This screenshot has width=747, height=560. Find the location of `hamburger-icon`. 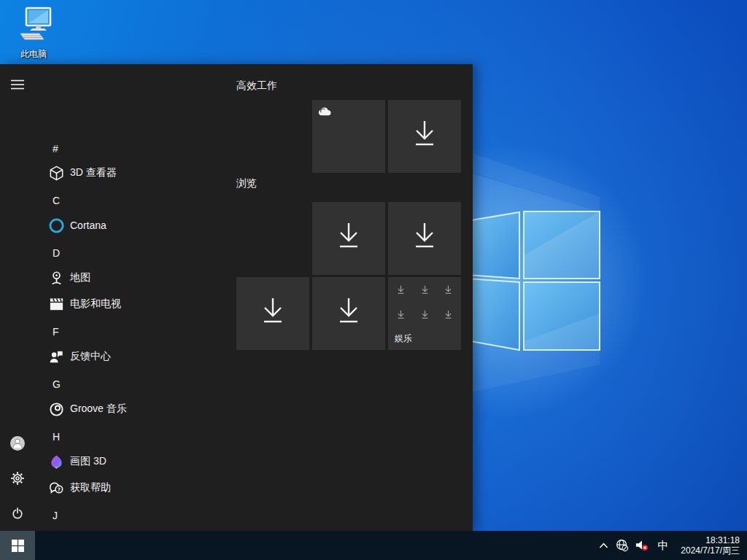

hamburger-icon is located at coordinates (18, 85).